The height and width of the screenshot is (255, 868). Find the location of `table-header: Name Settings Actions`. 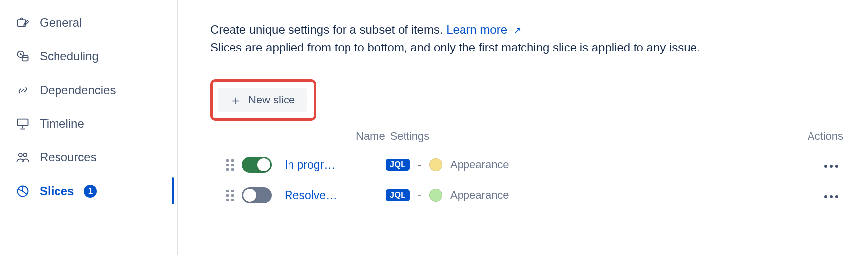

table-header: Name Settings Actions is located at coordinates (529, 138).